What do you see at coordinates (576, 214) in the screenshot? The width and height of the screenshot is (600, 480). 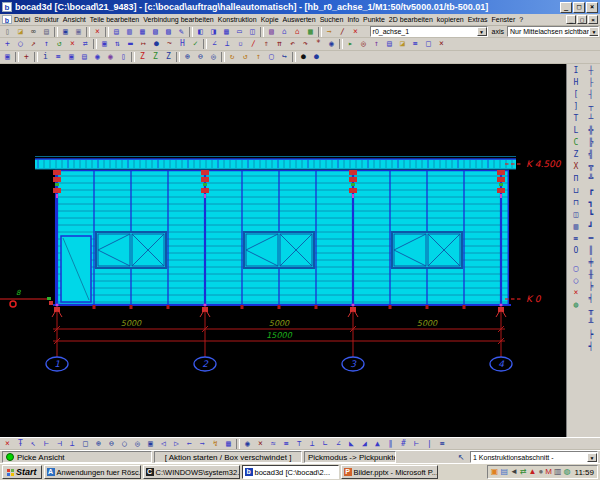 I see `section-box-icon: ◫` at bounding box center [576, 214].